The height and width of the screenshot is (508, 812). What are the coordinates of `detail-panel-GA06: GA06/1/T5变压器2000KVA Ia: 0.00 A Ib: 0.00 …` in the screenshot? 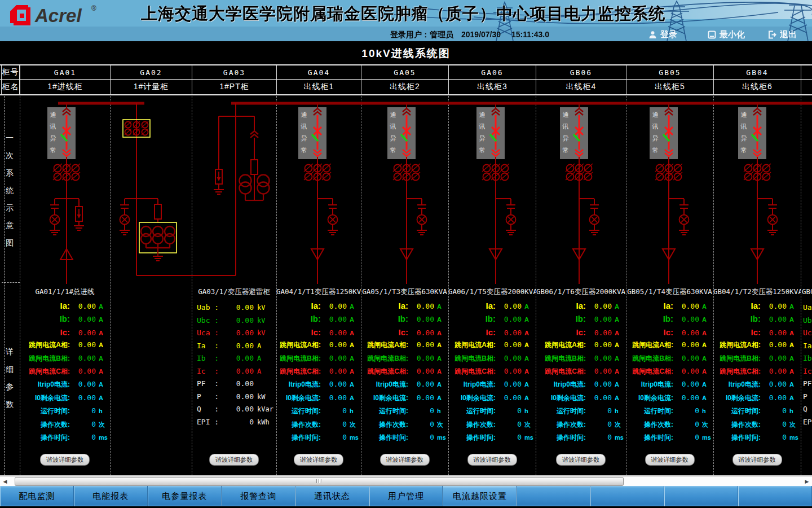 It's located at (492, 379).